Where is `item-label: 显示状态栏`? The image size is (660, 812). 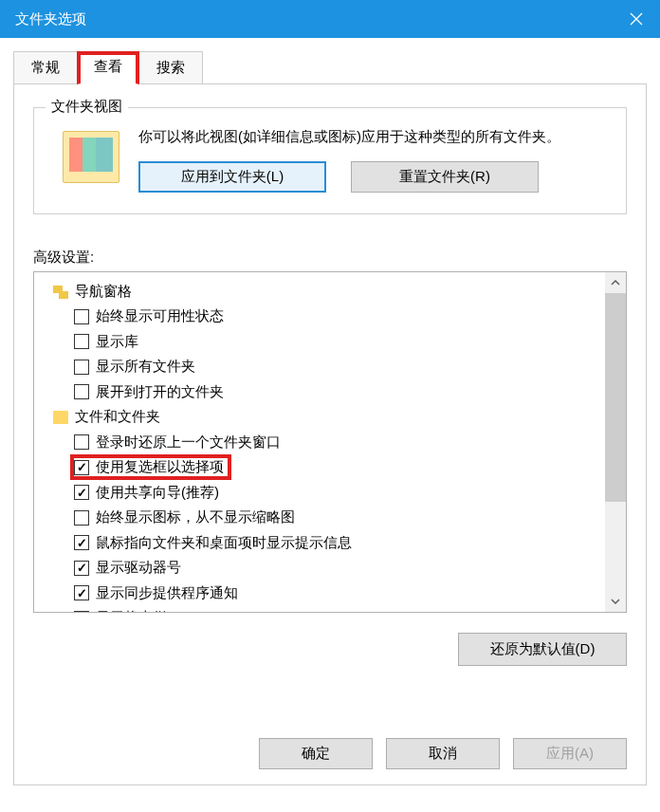 item-label: 显示状态栏 is located at coordinates (131, 611).